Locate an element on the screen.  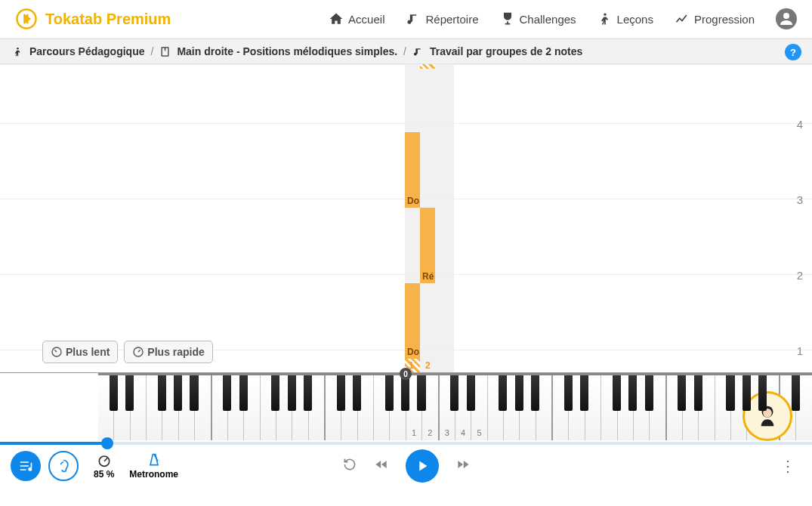
brand-name: Tokatab Premium is located at coordinates (108, 20).